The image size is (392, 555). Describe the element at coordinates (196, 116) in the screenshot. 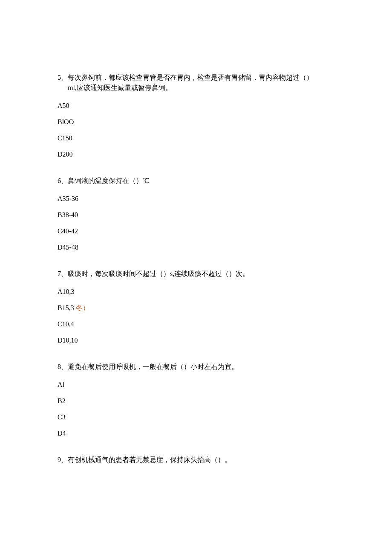

I see `question-5: 5、每次鼻饲前，都应该检查胃管是否在胃内，检查是否有胃储留，胃内容物超过（） m…` at that location.